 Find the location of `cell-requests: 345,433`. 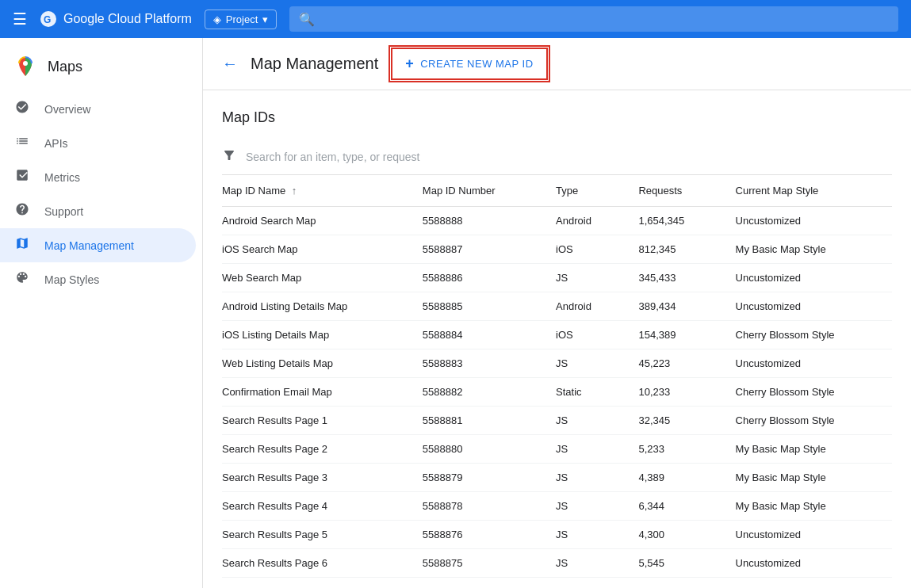

cell-requests: 345,433 is located at coordinates (674, 278).